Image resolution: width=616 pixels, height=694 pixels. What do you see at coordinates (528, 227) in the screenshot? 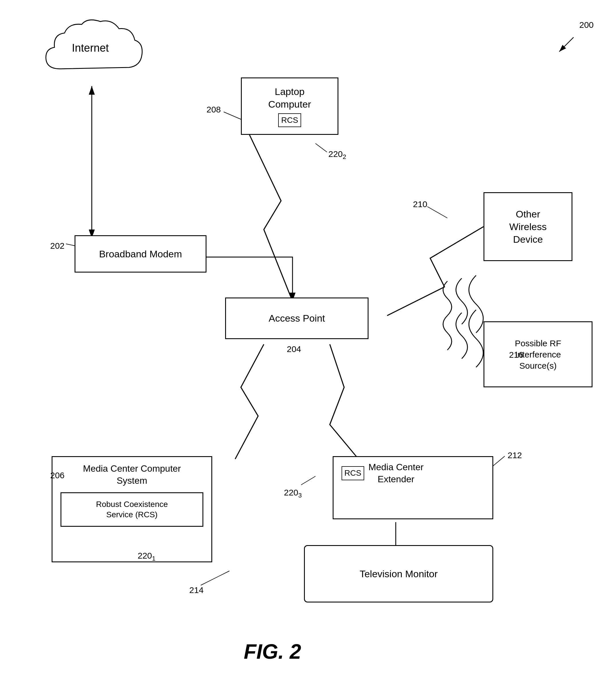
I see `other-wireless-box: Other Wireless Device` at bounding box center [528, 227].